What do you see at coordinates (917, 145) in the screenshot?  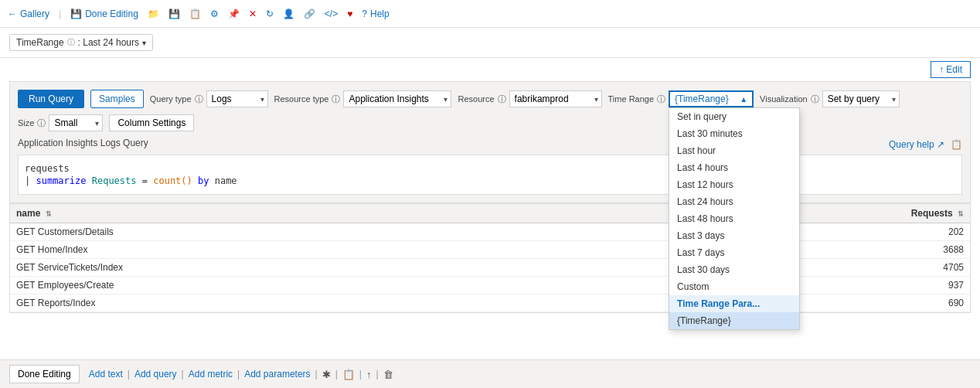 I see `query-help-link: Query help ↗` at bounding box center [917, 145].